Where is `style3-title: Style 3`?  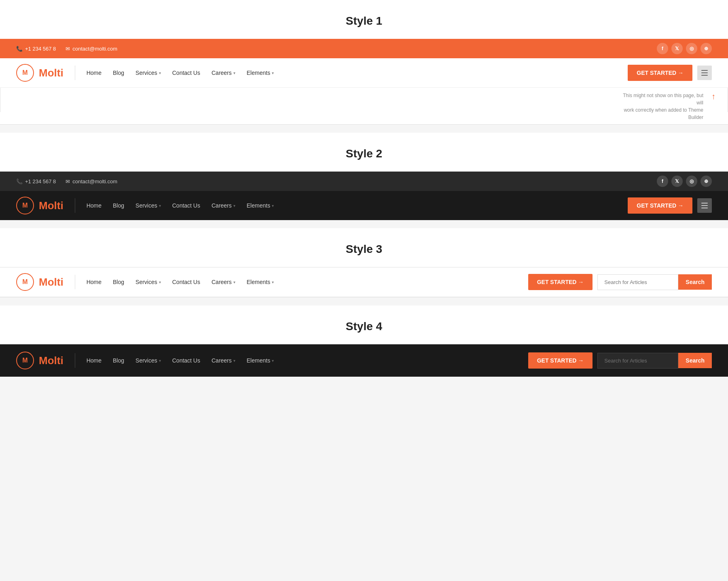 style3-title: Style 3 is located at coordinates (364, 248).